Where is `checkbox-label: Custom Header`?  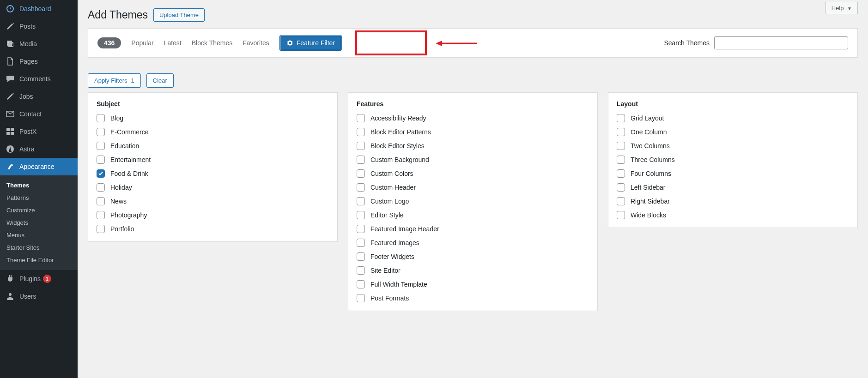
checkbox-label: Custom Header is located at coordinates (393, 187).